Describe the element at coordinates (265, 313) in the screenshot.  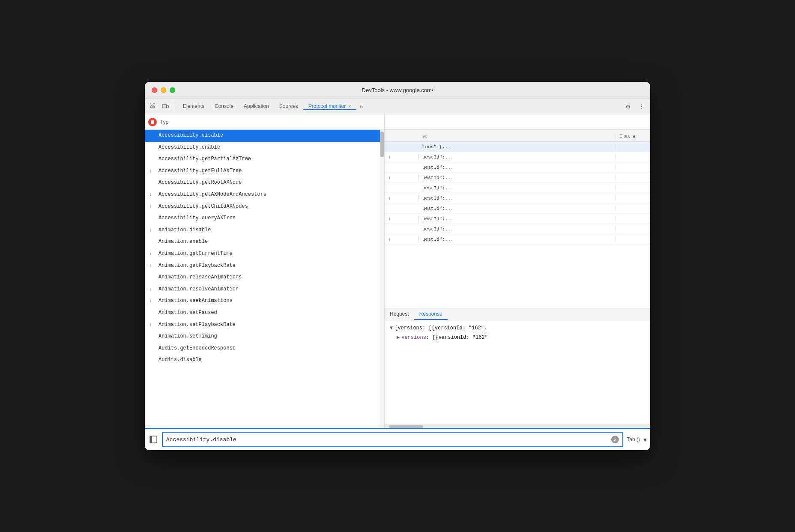
I see `autocomplete-item-anim-paused: Animation.setPaused` at that location.